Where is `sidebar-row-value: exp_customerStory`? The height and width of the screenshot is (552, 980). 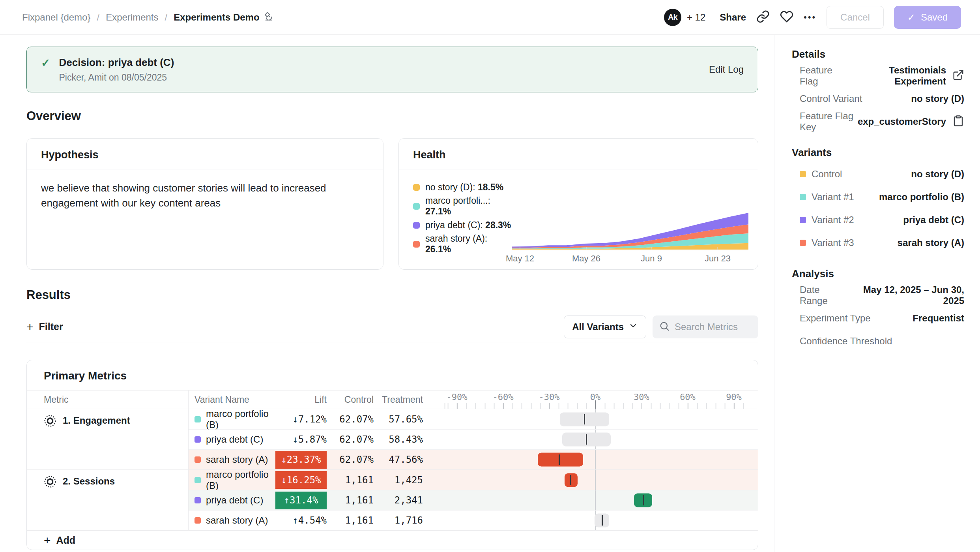
sidebar-row-value: exp_customerStory is located at coordinates (902, 122).